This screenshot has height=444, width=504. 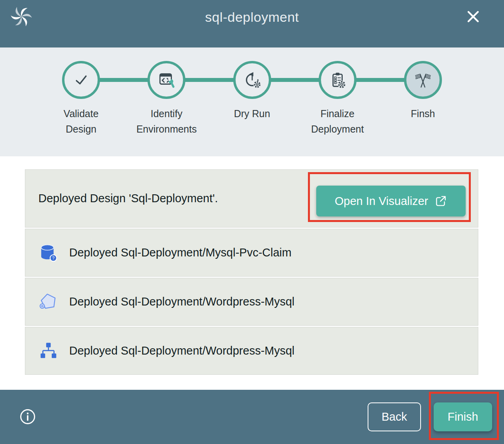 What do you see at coordinates (389, 197) in the screenshot?
I see `open-in-visualizer-highlight: Open In Visualizer` at bounding box center [389, 197].